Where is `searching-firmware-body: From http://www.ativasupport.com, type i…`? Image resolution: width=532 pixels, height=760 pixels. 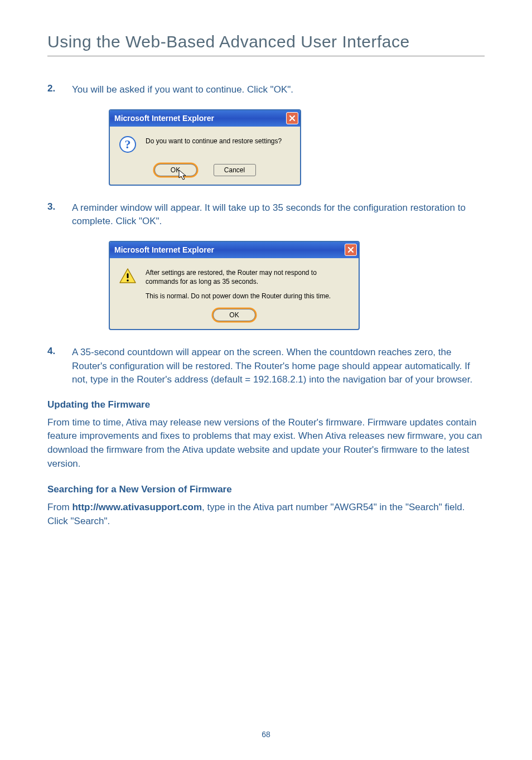
searching-firmware-body: From http://www.ativasupport.com, type i… is located at coordinates (266, 514).